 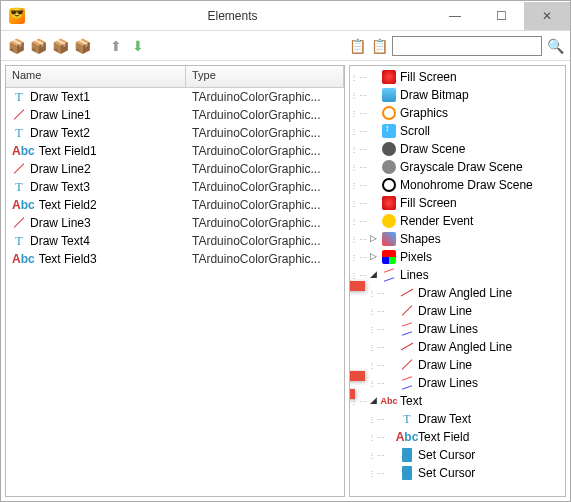 I want to click on up-icon: ⬆, so click(x=116, y=46).